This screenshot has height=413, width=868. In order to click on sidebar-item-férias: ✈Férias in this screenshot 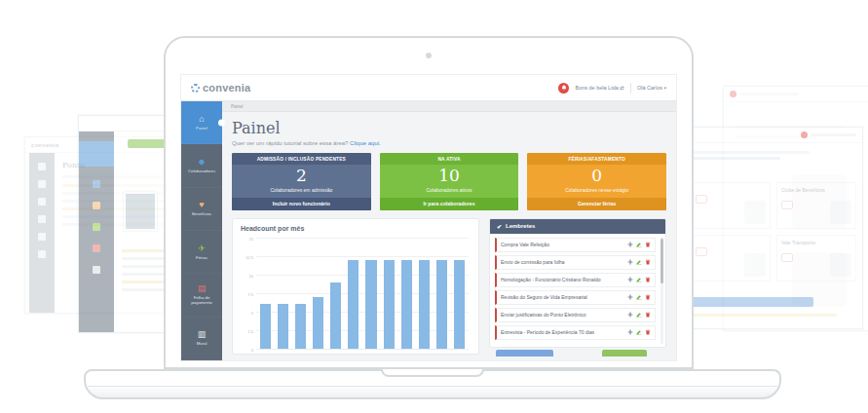, I will do `click(202, 252)`.